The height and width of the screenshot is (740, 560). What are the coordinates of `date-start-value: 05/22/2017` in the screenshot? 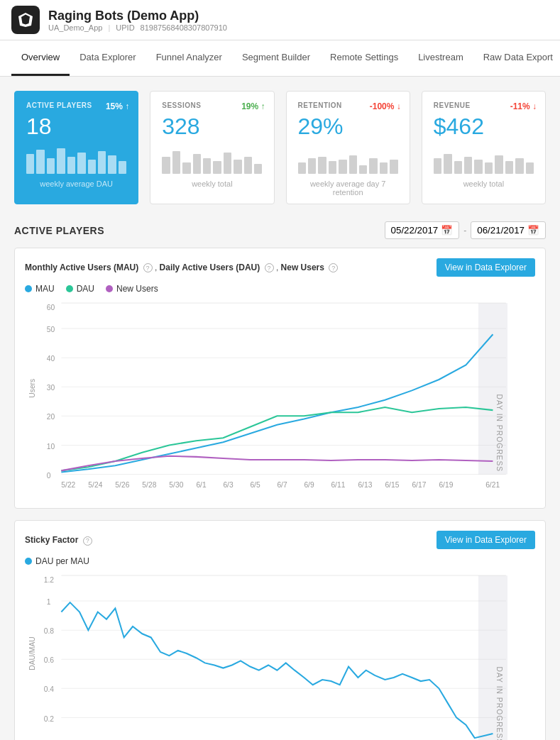 It's located at (414, 230).